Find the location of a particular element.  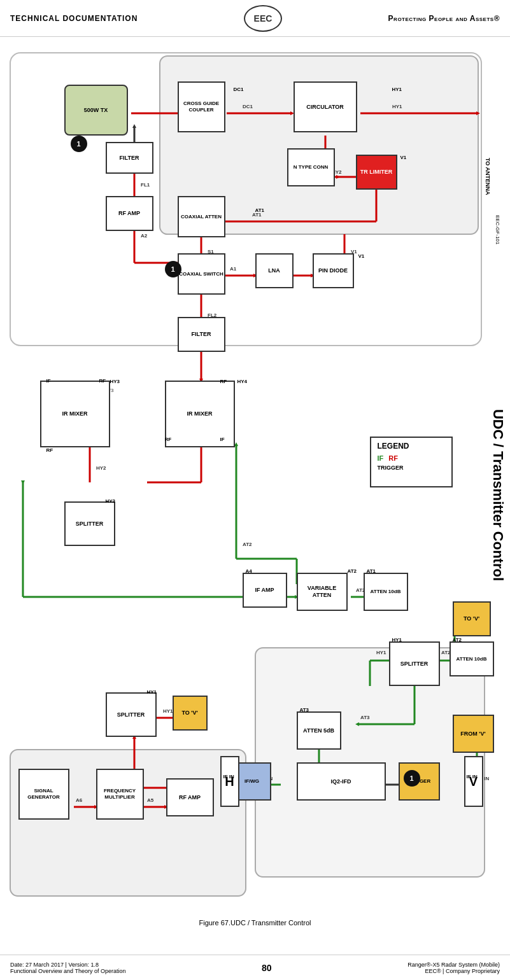

legend-rf-label: RF is located at coordinates (393, 458).